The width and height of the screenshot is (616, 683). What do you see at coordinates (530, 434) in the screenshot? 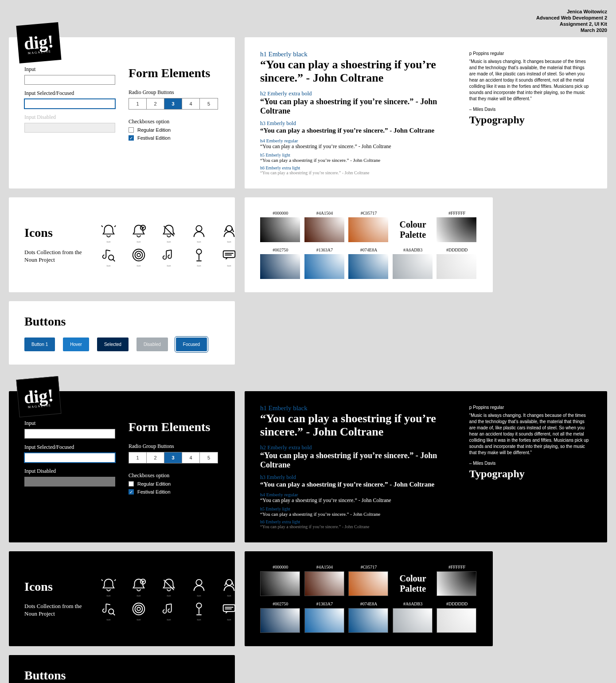
I see `p-body: “Music is always changing. It changes be…` at bounding box center [530, 434].